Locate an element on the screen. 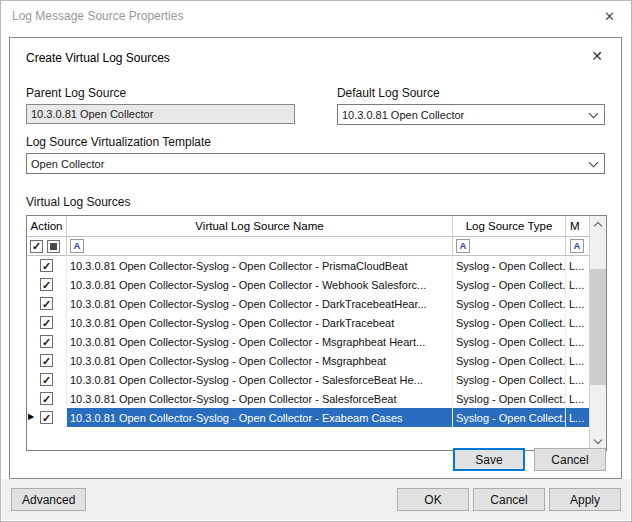  parent-log-source-input is located at coordinates (160, 114).